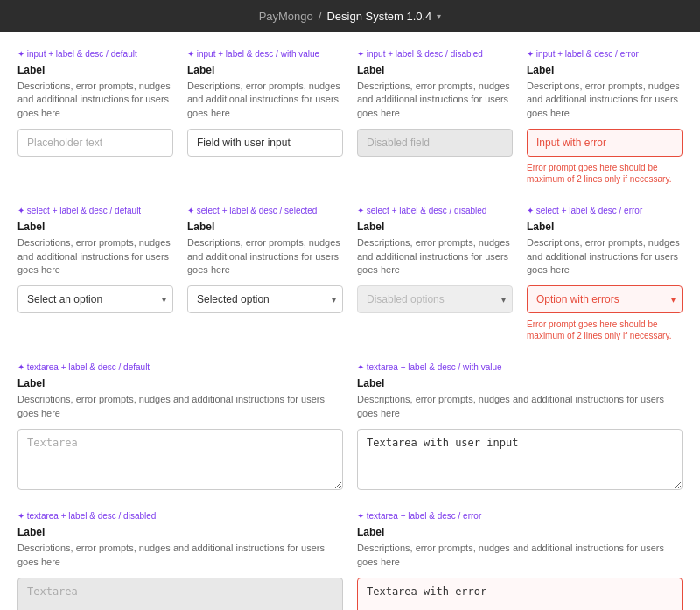  Describe the element at coordinates (265, 210) in the screenshot. I see `select-selected-type: ✦ select + label & desc / selected` at that location.